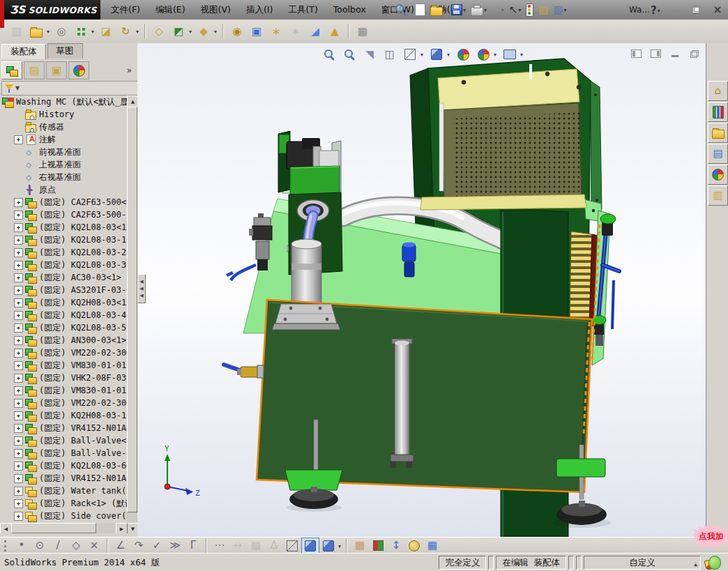  Describe the element at coordinates (414, 545) in the screenshot. I see `measure-button` at that location.